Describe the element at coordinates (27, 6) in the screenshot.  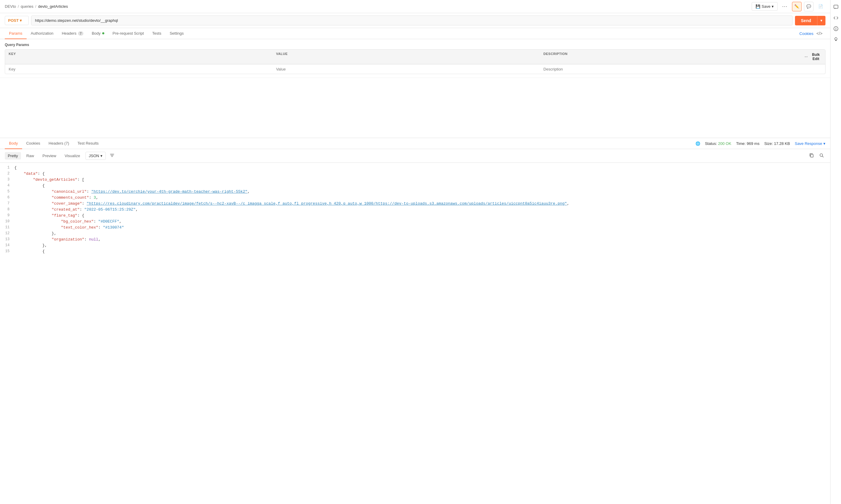
I see `breadcrumb-part2: queries` at that location.